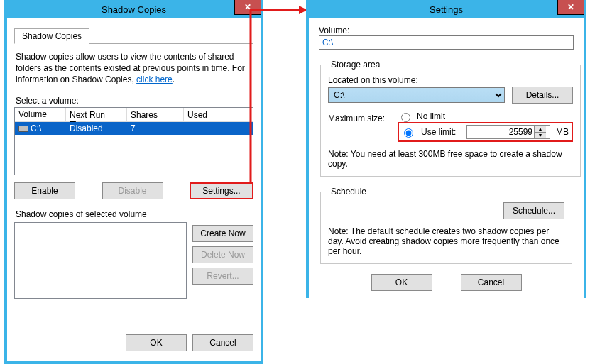 This screenshot has width=590, height=364. I want to click on details-button: Details..., so click(542, 95).